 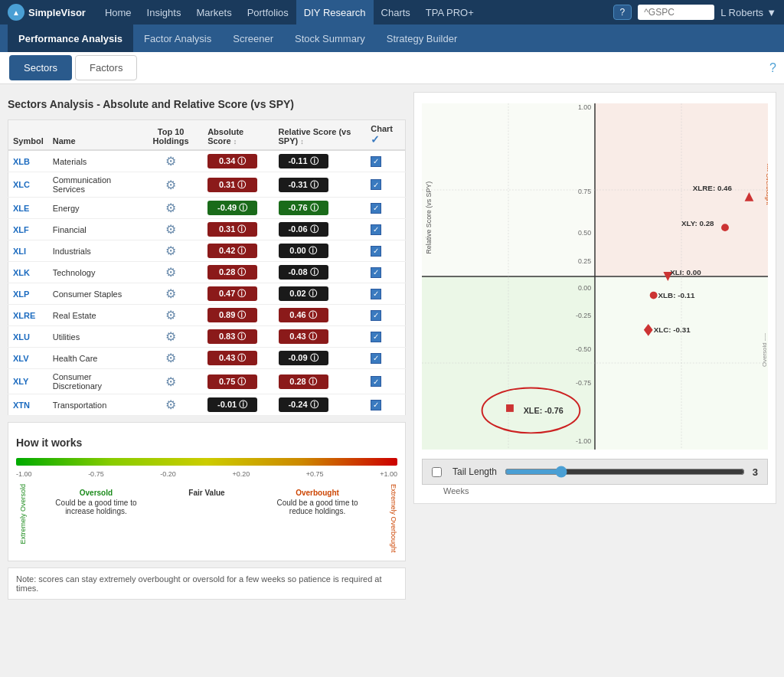 I want to click on relative-score: 0.43 ⓘ, so click(x=320, y=337).